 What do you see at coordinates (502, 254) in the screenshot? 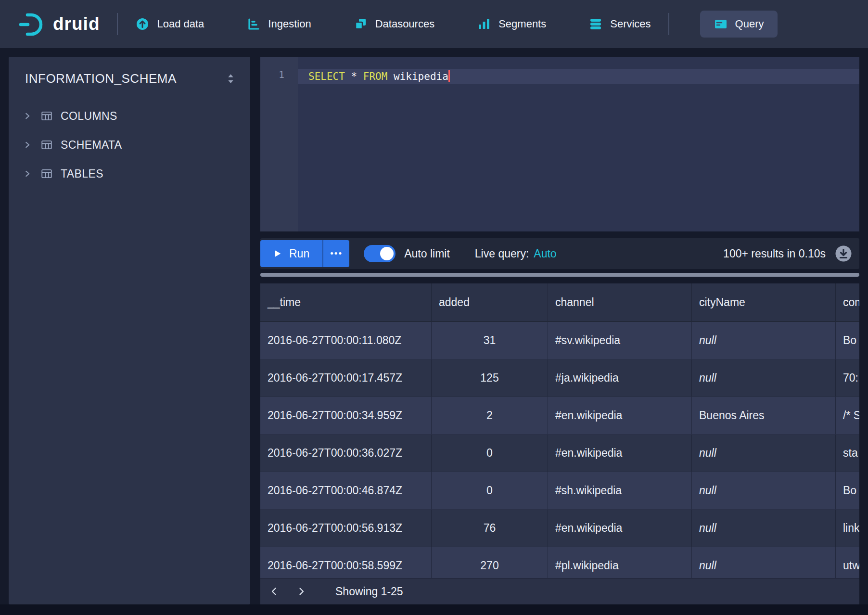
I see `live-query-text: Live query:` at bounding box center [502, 254].